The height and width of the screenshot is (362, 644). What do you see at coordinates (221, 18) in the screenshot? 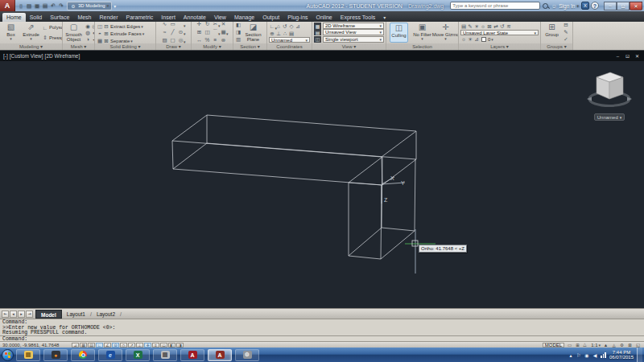
I see `tab-view: View` at bounding box center [221, 18].